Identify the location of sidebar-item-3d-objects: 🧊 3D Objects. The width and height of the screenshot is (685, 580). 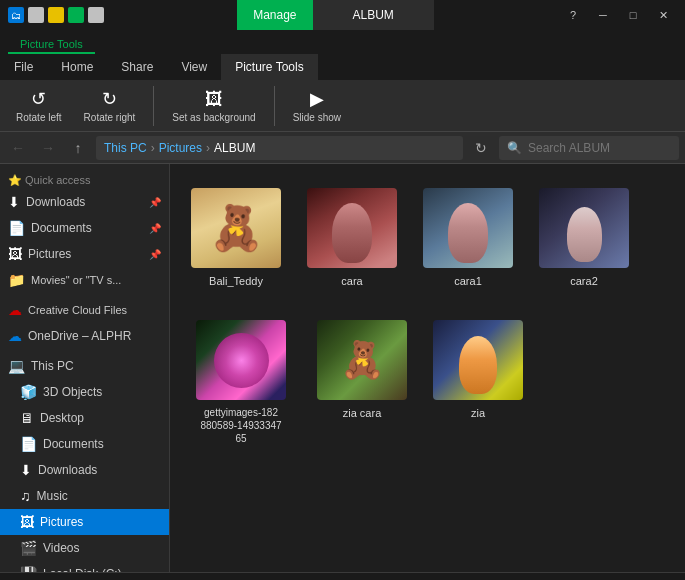
(84, 392).